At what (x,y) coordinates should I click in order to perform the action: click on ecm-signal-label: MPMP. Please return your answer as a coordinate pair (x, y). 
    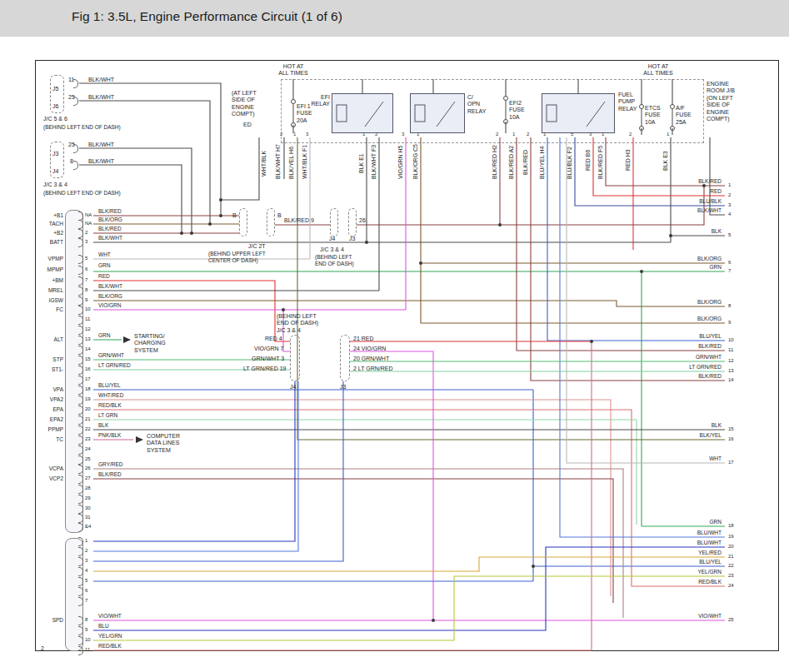
    Looking at the image, I should click on (50, 270).